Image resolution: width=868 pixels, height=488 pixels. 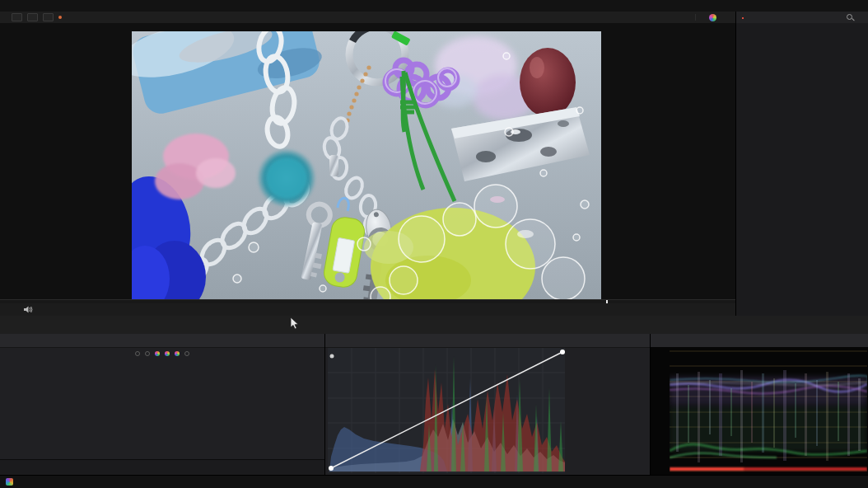 What do you see at coordinates (759, 405) in the screenshot?
I see `scopes-panel` at bounding box center [759, 405].